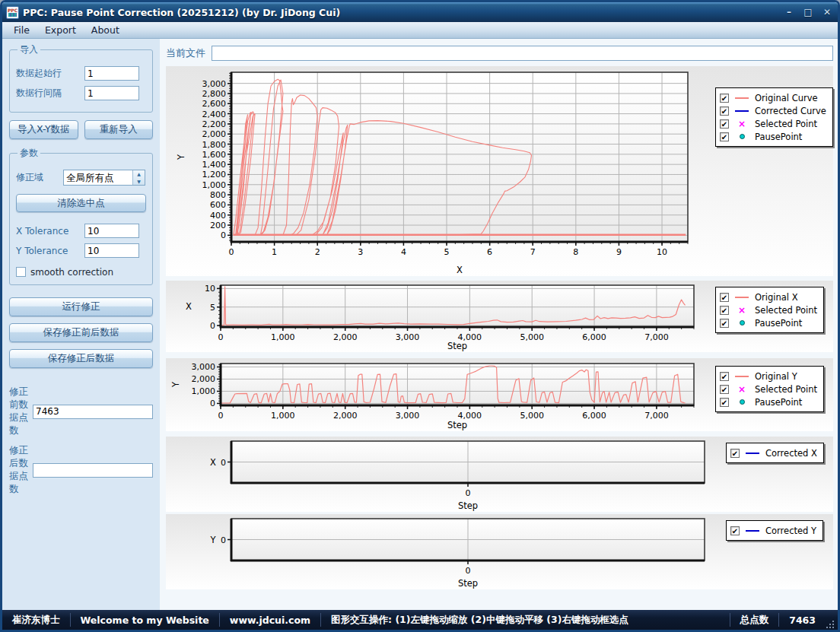 Image resolution: width=840 pixels, height=632 pixels. Describe the element at coordinates (533, 252) in the screenshot. I see `svg-text: 7` at that location.